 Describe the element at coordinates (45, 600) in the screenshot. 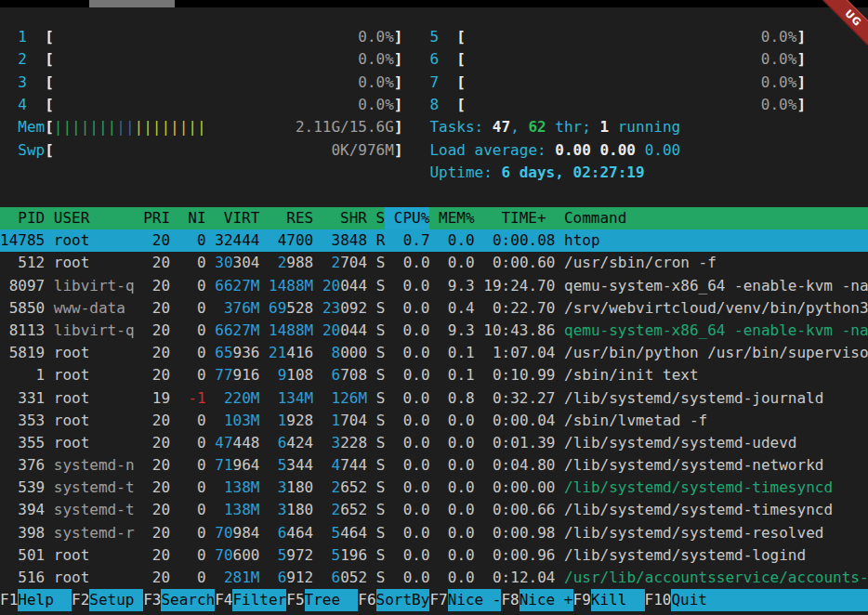

I see `fnlabel-f1: Help` at that location.